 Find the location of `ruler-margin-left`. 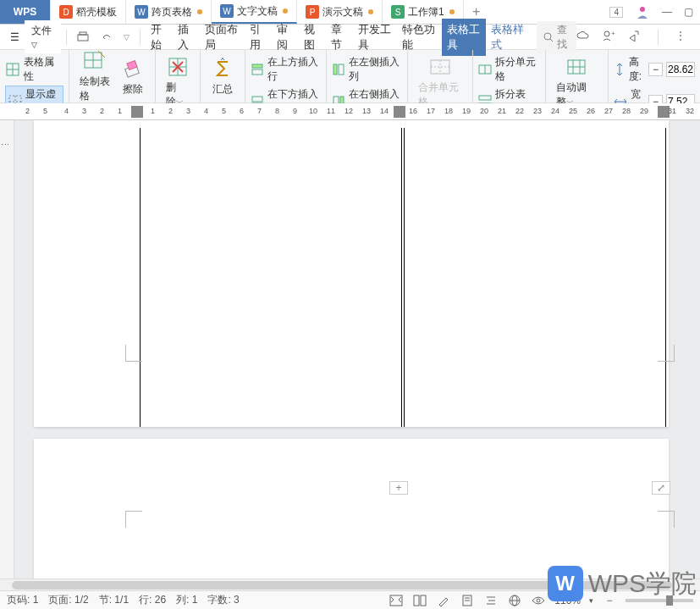

ruler-margin-left is located at coordinates (137, 112).